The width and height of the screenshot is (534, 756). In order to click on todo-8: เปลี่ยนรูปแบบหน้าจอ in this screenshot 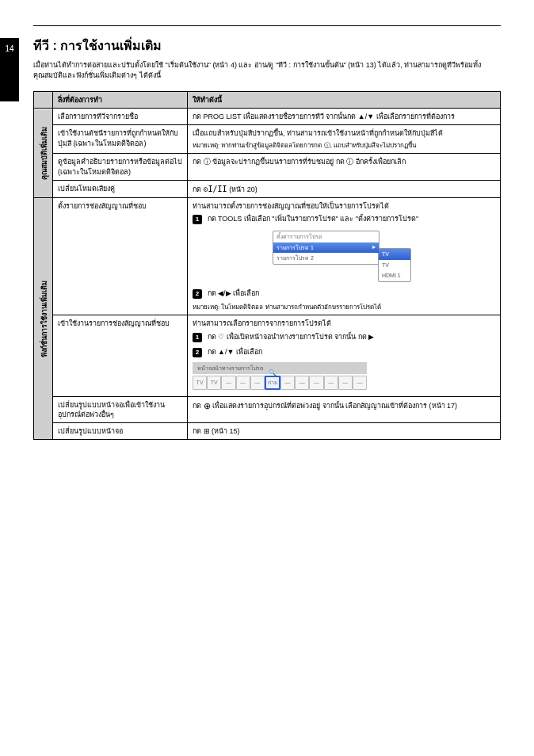, I will do `click(120, 431)`.